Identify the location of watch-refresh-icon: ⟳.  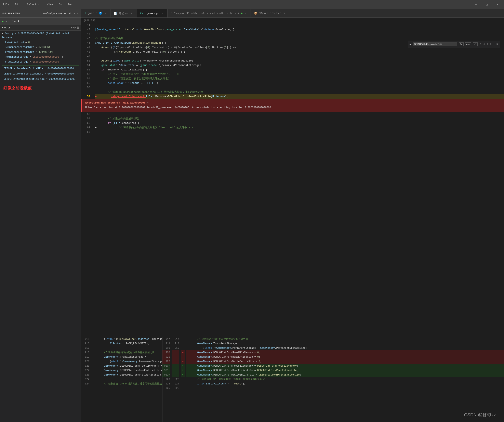
(74, 28).